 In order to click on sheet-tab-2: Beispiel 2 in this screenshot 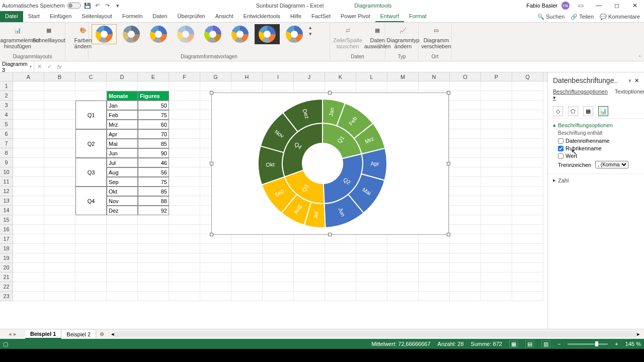, I will do `click(78, 334)`.